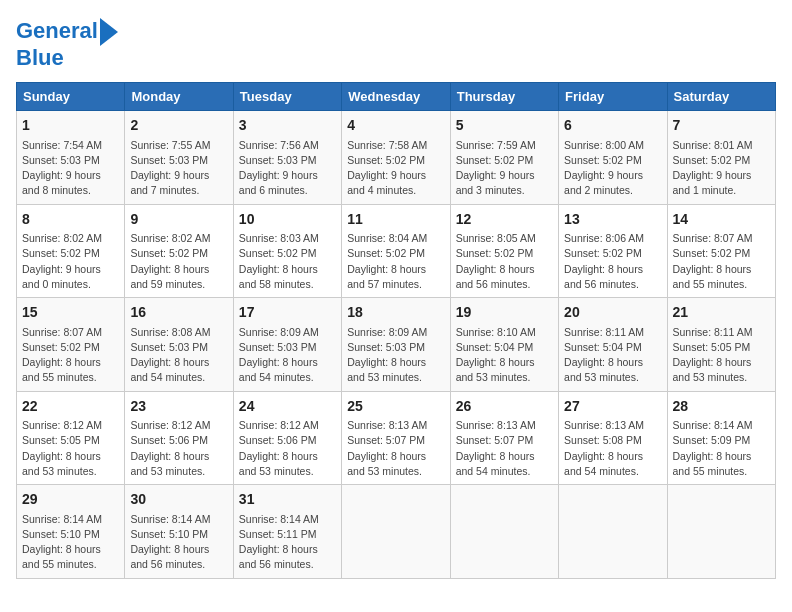 The width and height of the screenshot is (792, 612). Describe the element at coordinates (722, 126) in the screenshot. I see `day-number: 7` at that location.